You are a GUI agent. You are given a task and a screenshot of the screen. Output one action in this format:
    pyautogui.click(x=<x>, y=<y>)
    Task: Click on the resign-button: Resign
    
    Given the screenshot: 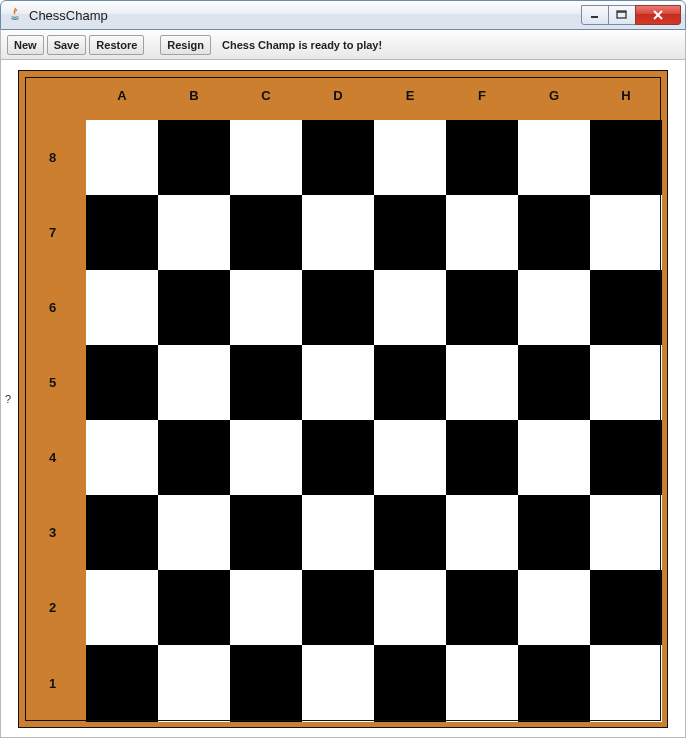 What is the action you would take?
    pyautogui.click(x=186, y=45)
    